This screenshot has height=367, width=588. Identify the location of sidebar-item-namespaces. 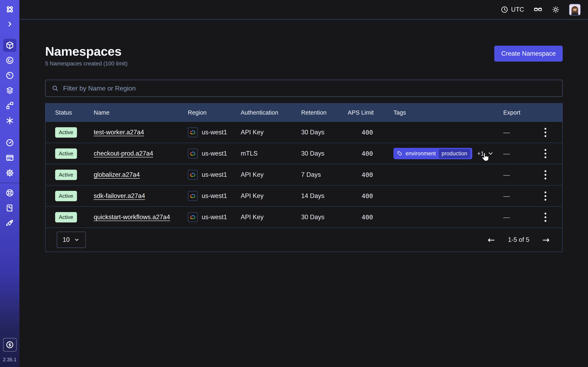
(10, 45).